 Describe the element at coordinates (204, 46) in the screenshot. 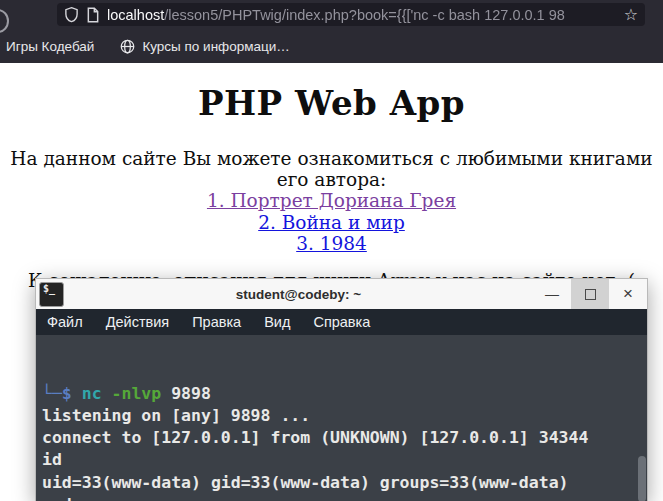

I see `bookmark-item-courses: Курсы по информаци…` at that location.